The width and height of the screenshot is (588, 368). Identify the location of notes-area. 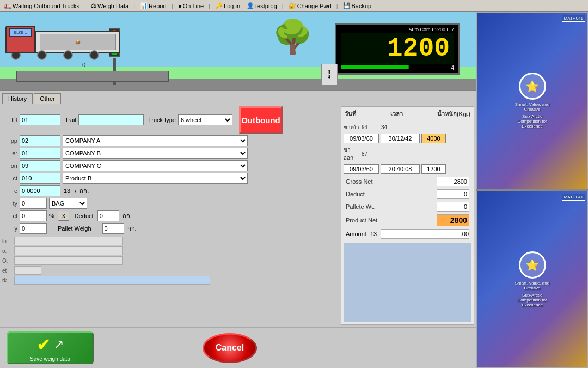
(407, 282).